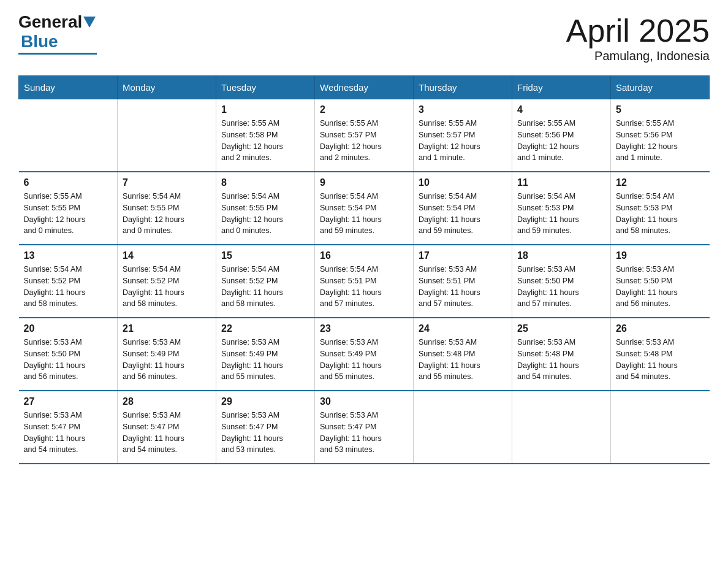  What do you see at coordinates (661, 209) in the screenshot?
I see `calendar-cell: 12Sunrise: 5:54 AMSunset: 5:53 PMDayligh…` at bounding box center [661, 209].